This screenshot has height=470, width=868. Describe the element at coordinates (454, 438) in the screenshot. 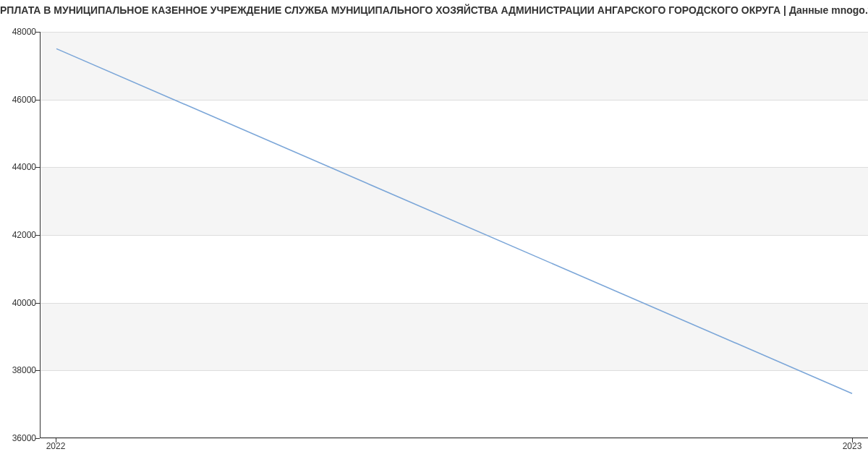

I see `gridline` at that location.